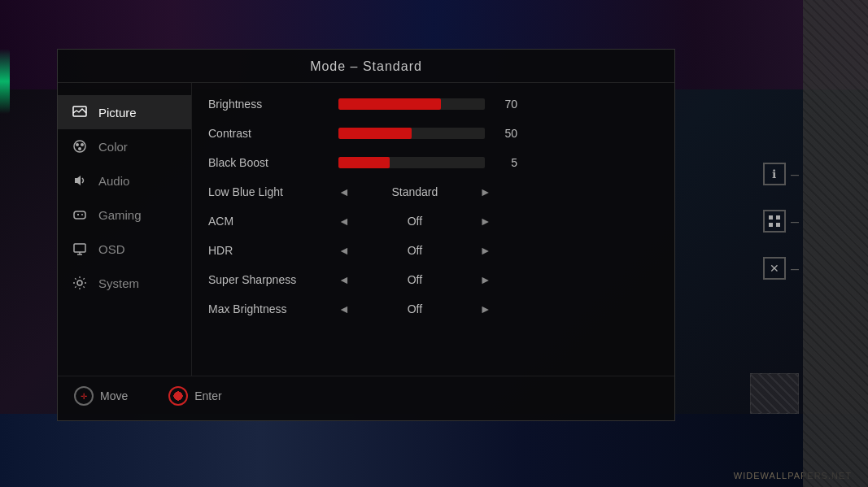 The width and height of the screenshot is (868, 487). What do you see at coordinates (273, 133) in the screenshot?
I see `contrast-label: Contrast` at bounding box center [273, 133].